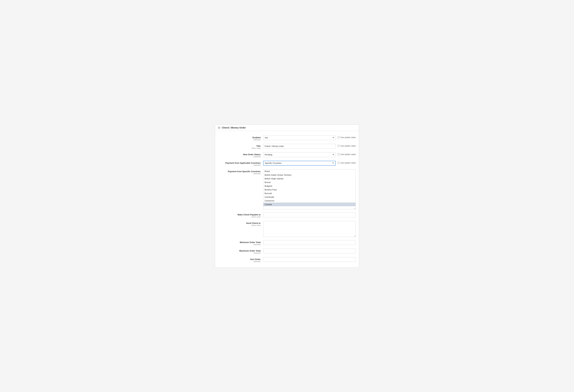 This screenshot has height=392, width=574. What do you see at coordinates (309, 201) in the screenshot?
I see `list-item: Cameroon` at bounding box center [309, 201].